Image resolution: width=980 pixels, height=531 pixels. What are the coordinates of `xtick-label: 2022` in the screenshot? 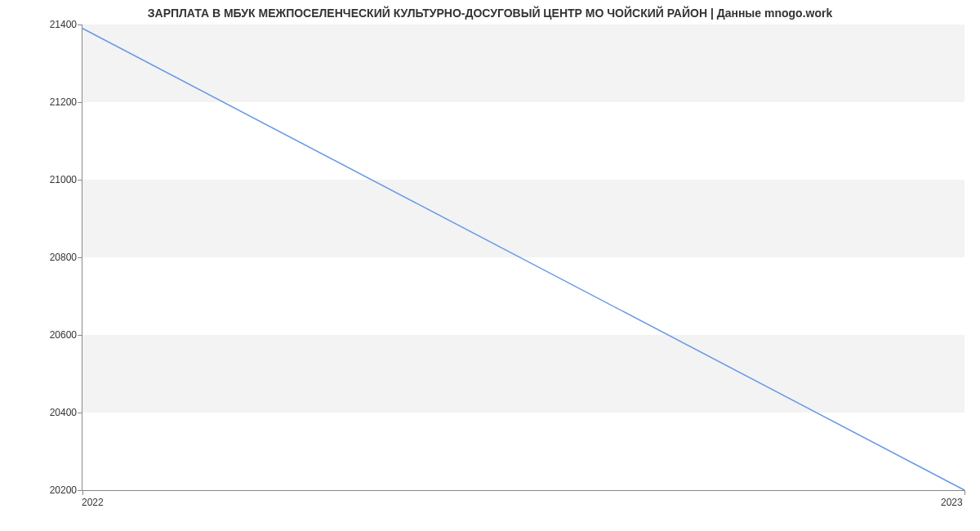 It's located at (93, 502).